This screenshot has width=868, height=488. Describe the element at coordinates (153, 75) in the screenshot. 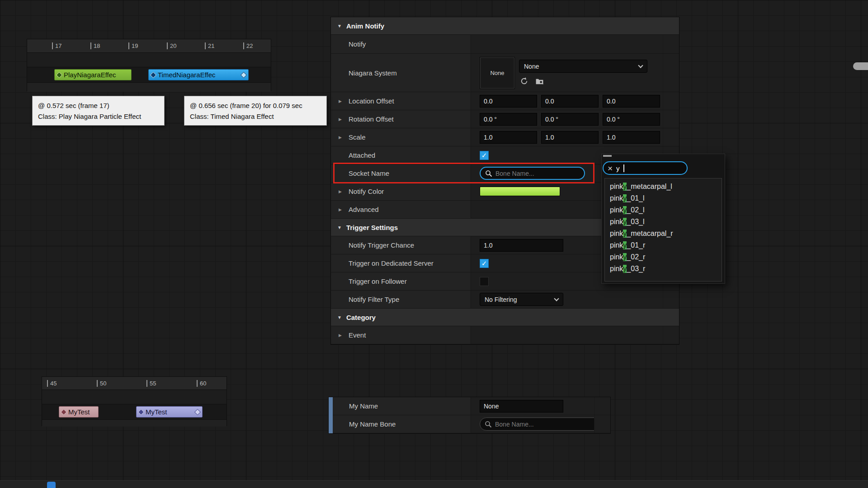

I see `notify-start-diamond-icon` at that location.